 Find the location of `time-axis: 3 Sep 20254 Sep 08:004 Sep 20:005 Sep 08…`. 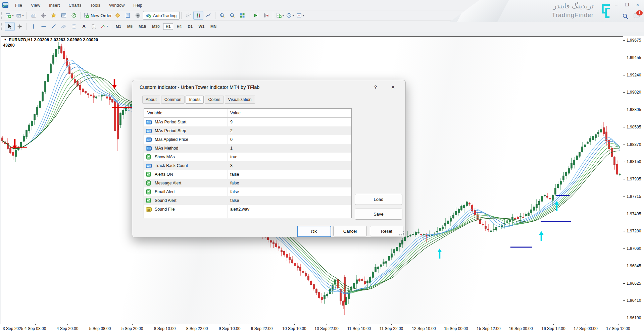

time-axis: 3 Sep 20254 Sep 08:004 Sep 20:005 Sep 08… is located at coordinates (322, 329).